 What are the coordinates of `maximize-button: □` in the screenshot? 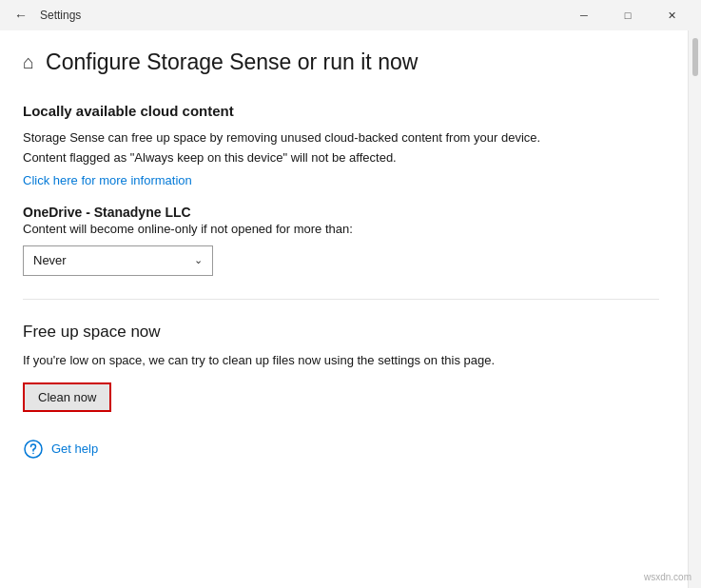 It's located at (628, 15).